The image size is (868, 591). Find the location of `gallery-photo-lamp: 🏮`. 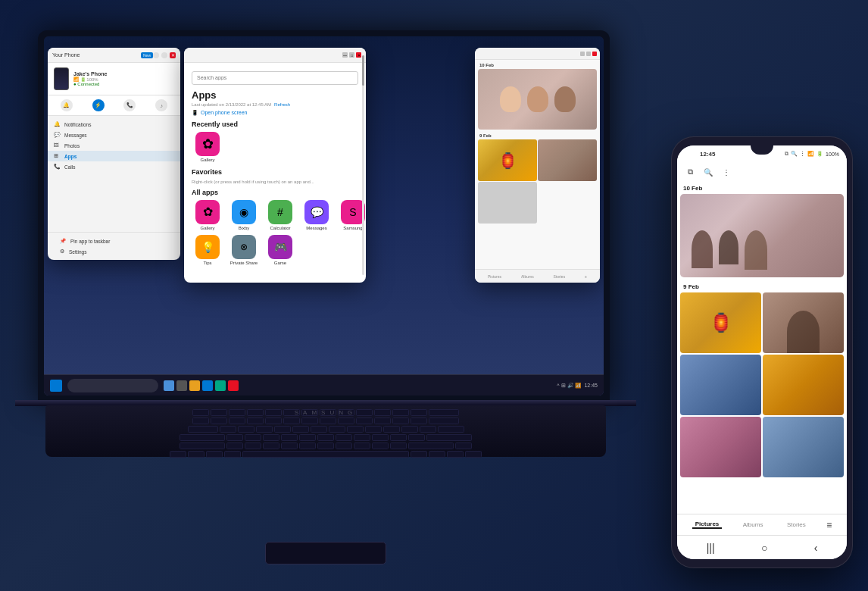

gallery-photo-lamp: 🏮 is located at coordinates (721, 323).